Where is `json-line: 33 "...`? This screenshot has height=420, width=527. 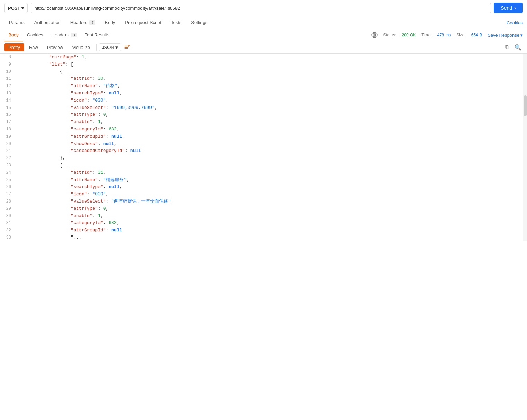 json-line: 33 "... is located at coordinates (261, 238).